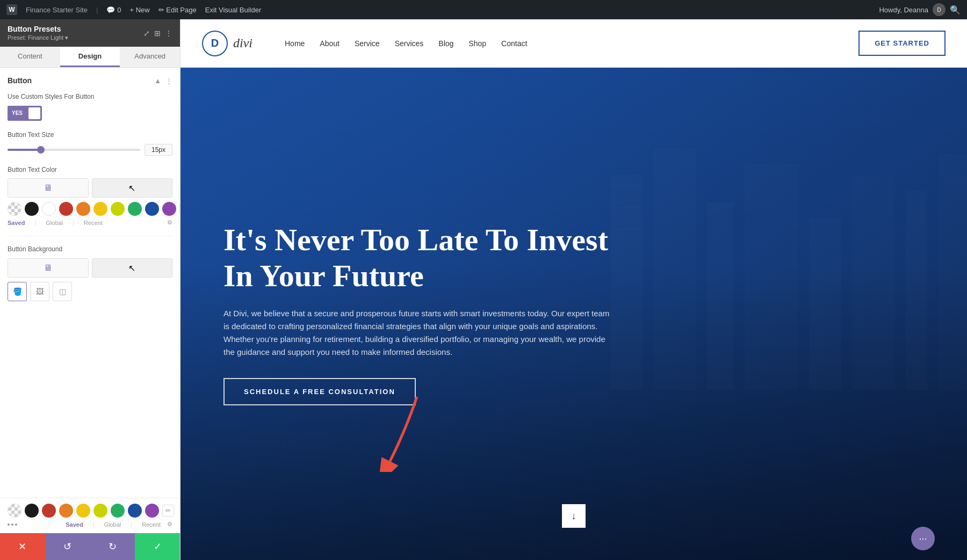  Describe the element at coordinates (417, 333) in the screenshot. I see `hero-subtitle: At Divi, we believe that a secure and pr…` at that location.